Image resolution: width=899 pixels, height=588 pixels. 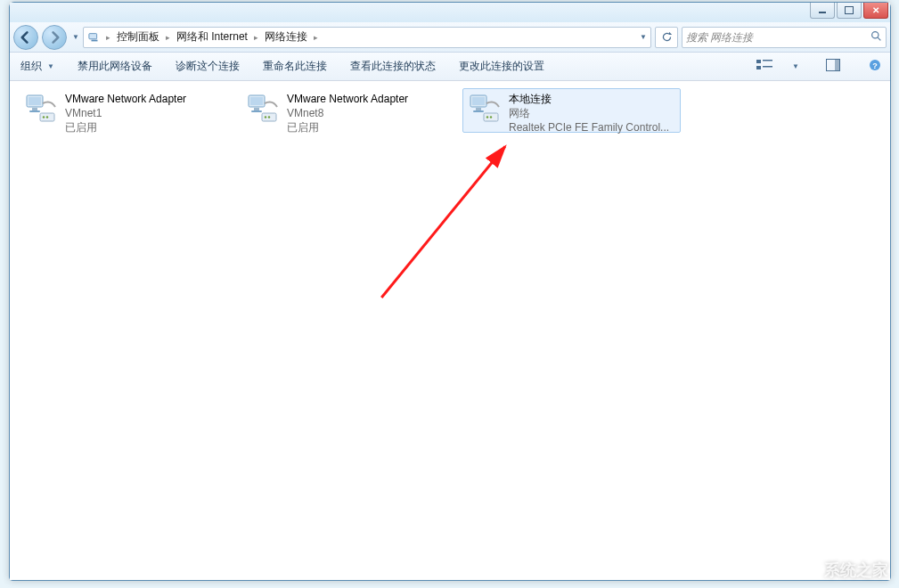 What do you see at coordinates (208, 66) in the screenshot?
I see `diagnose-button: 诊断这个连接` at bounding box center [208, 66].